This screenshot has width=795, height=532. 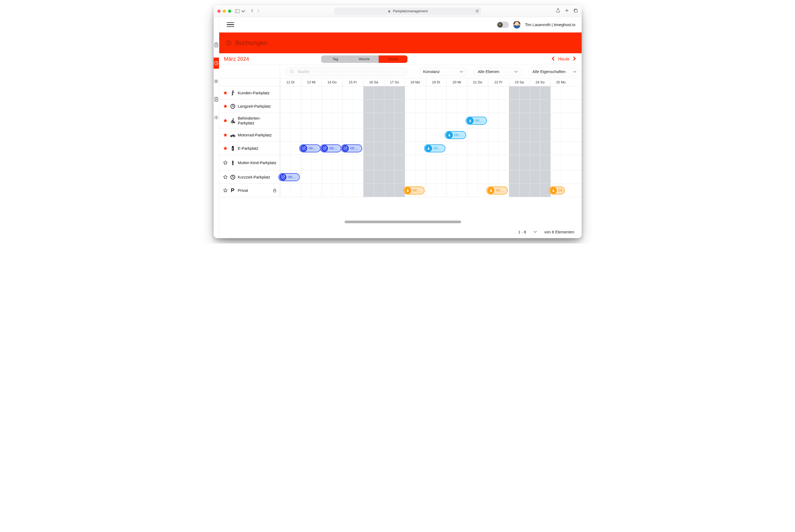 What do you see at coordinates (503, 25) in the screenshot?
I see `theme-toggle` at bounding box center [503, 25].